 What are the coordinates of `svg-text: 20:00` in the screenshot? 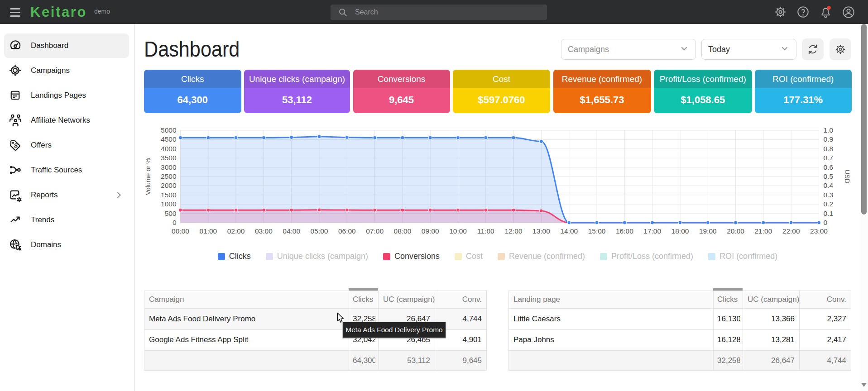 It's located at (735, 231).